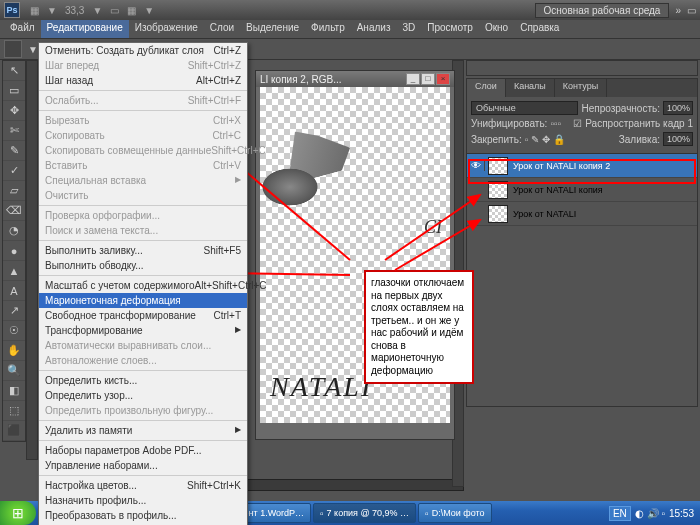  What do you see at coordinates (143, 410) in the screenshot?
I see `menu-item: Определить произвольную фигуру...` at bounding box center [143, 410].